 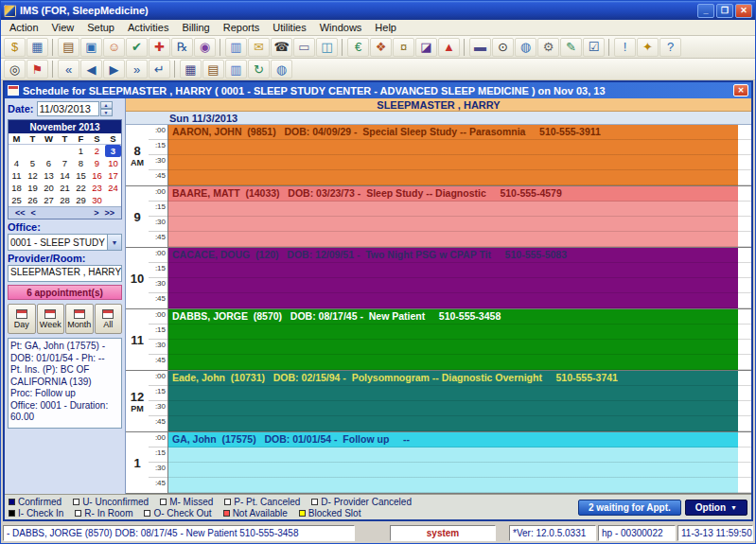 What do you see at coordinates (97, 163) in the screenshot?
I see `calendar-day-9: 9` at bounding box center [97, 163].